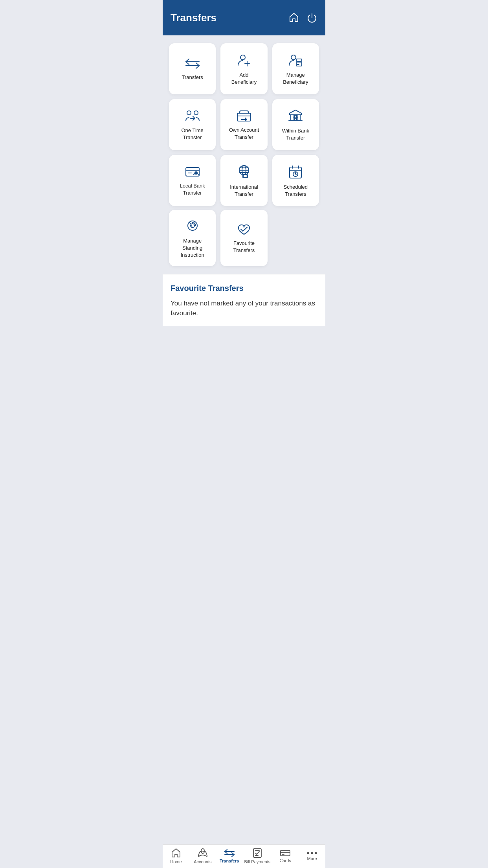  I want to click on grid-item-international-transfer: InternationalTransfer, so click(244, 180).